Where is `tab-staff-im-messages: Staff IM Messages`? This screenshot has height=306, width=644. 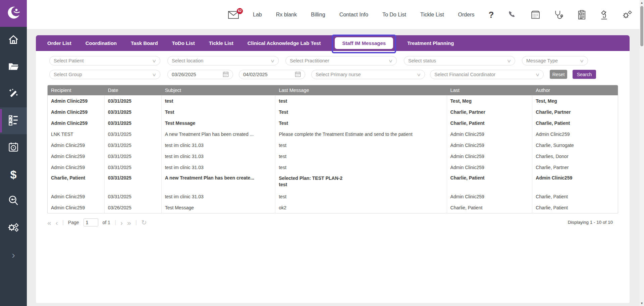 tab-staff-im-messages: Staff IM Messages is located at coordinates (364, 43).